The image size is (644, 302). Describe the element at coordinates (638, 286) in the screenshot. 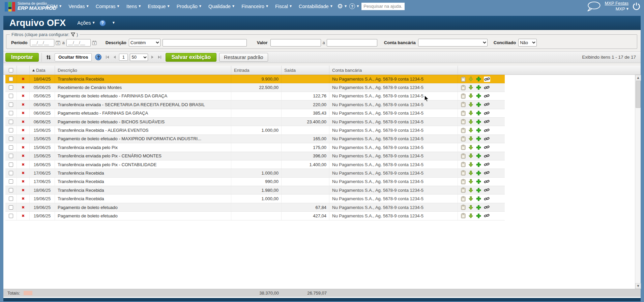

I see `scroll-down-icon: ▼` at that location.